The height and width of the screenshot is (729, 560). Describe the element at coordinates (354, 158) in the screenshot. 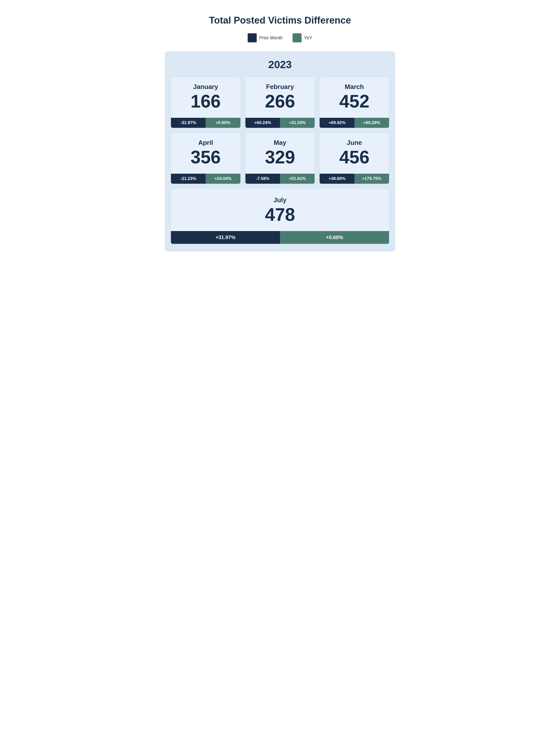

I see `month-card-june: June 456 +38.60% +179.75%` at that location.